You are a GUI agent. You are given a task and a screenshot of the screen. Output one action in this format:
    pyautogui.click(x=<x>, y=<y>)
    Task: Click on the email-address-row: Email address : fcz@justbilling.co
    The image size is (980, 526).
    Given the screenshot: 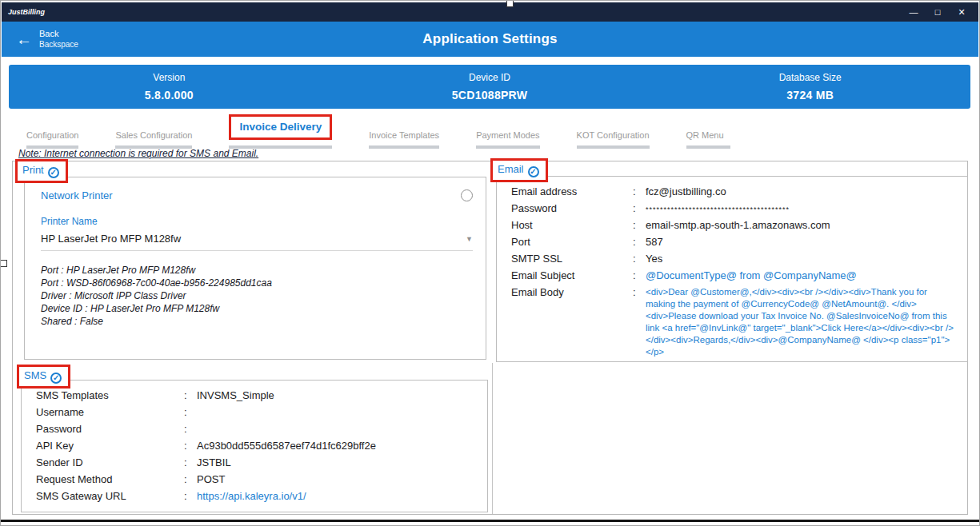 What is the action you would take?
    pyautogui.click(x=734, y=192)
    